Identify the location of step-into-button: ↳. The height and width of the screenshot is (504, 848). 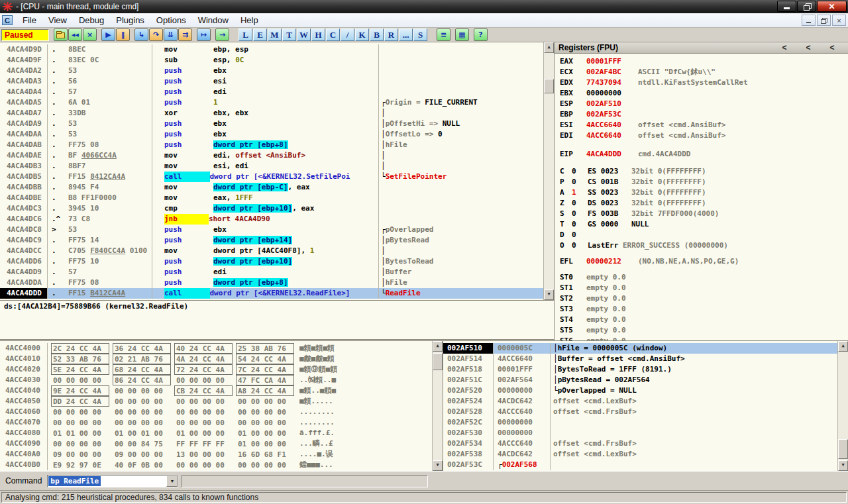
(142, 34).